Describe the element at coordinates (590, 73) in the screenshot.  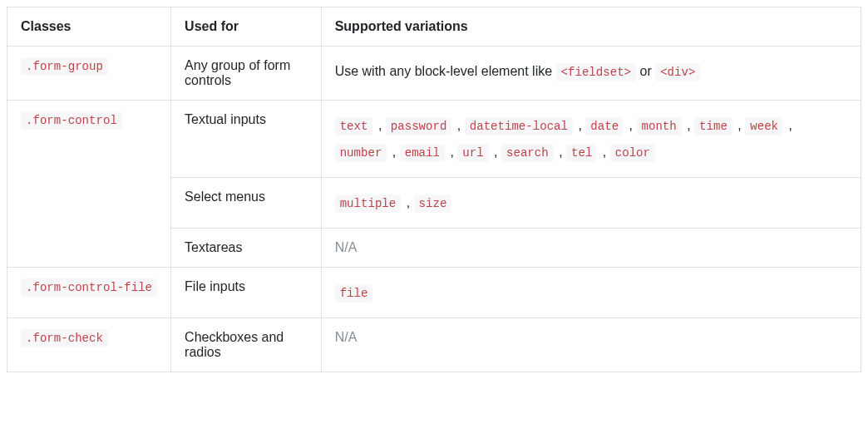
I see `cell-variations: Use with any block-level element like <f…` at that location.